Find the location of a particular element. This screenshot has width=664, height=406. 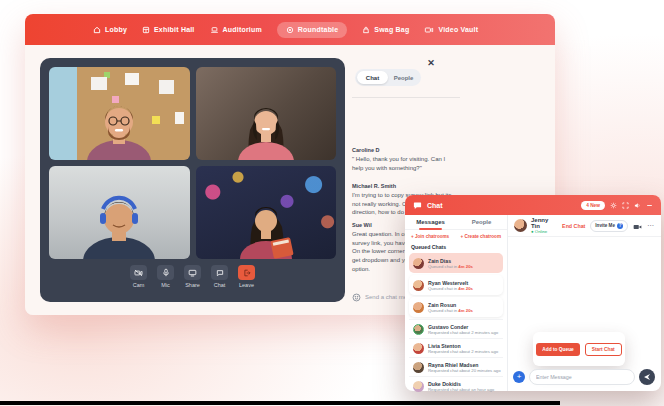

tab-messages: Messages is located at coordinates (430, 222).